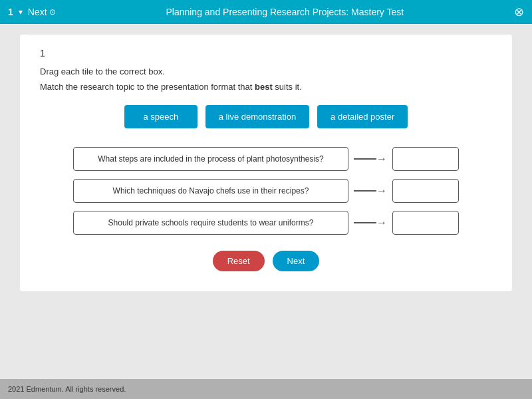 Image resolution: width=532 pixels, height=399 pixels. What do you see at coordinates (37, 12) in the screenshot?
I see `next-nav-label: Next` at bounding box center [37, 12].